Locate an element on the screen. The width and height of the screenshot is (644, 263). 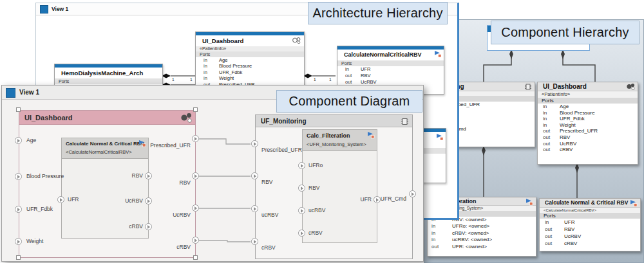
port-in-age is located at coordinates (18, 140).